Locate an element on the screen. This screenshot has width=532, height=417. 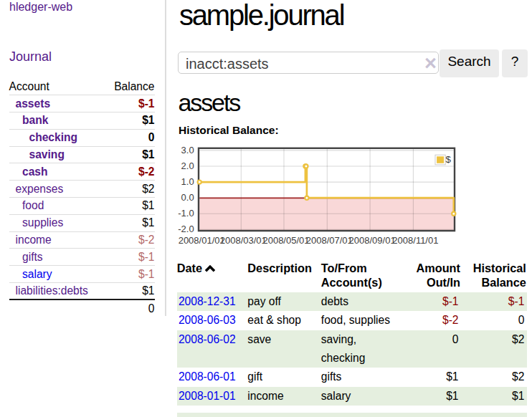
svg-text: 0.0 is located at coordinates (188, 198).